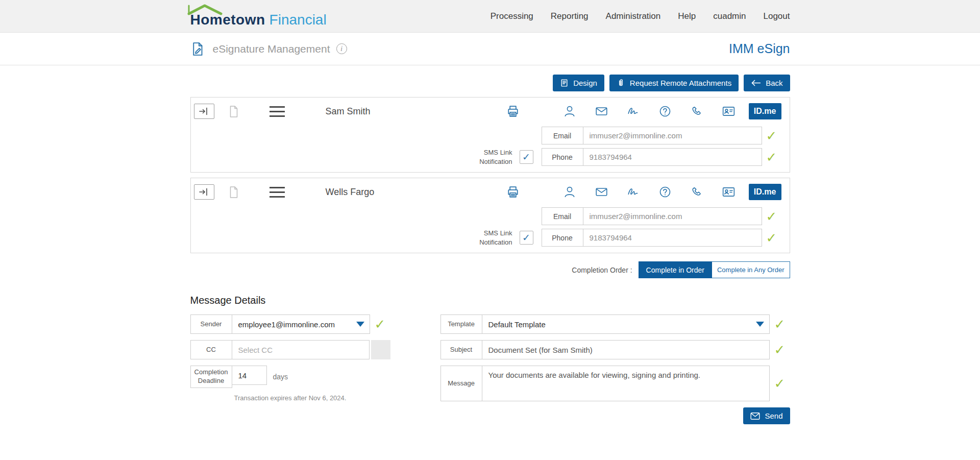 The image size is (980, 460). What do you see at coordinates (490, 49) in the screenshot?
I see `page-header: eSignature Management i IMM eSign` at bounding box center [490, 49].